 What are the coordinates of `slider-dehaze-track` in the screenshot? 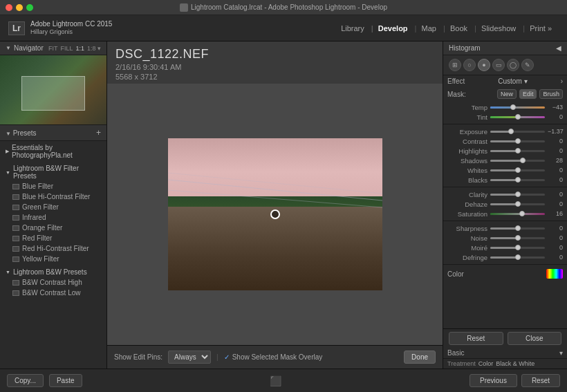 It's located at (517, 205).